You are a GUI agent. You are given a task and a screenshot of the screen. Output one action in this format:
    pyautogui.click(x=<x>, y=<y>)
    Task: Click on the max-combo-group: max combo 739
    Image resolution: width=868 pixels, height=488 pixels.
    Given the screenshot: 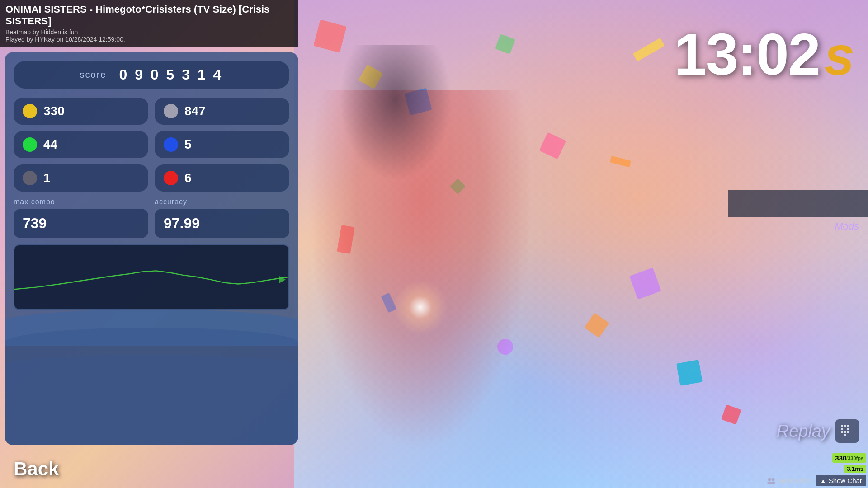 What is the action you would take?
    pyautogui.click(x=81, y=218)
    